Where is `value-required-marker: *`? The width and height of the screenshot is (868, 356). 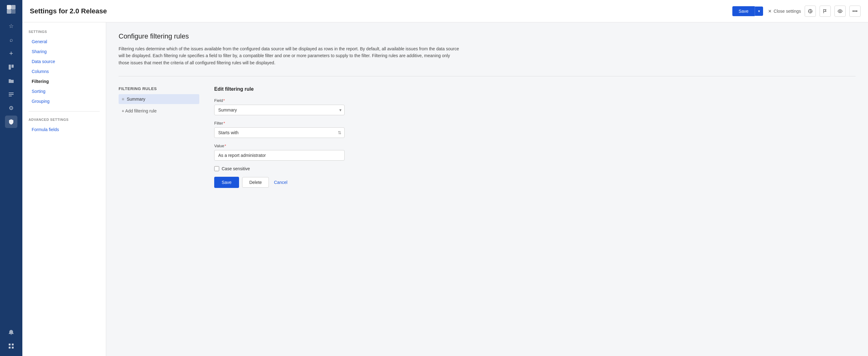 value-required-marker: * is located at coordinates (225, 146).